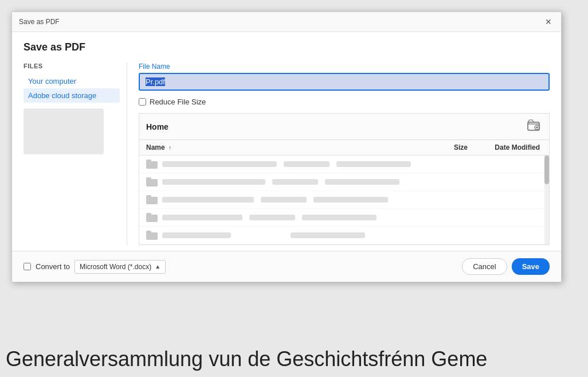  I want to click on new-folder-button, so click(534, 126).